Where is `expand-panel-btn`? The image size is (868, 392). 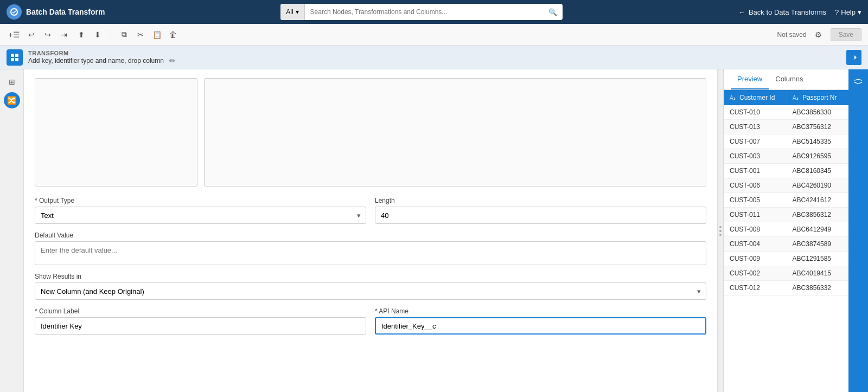 expand-panel-btn is located at coordinates (854, 57).